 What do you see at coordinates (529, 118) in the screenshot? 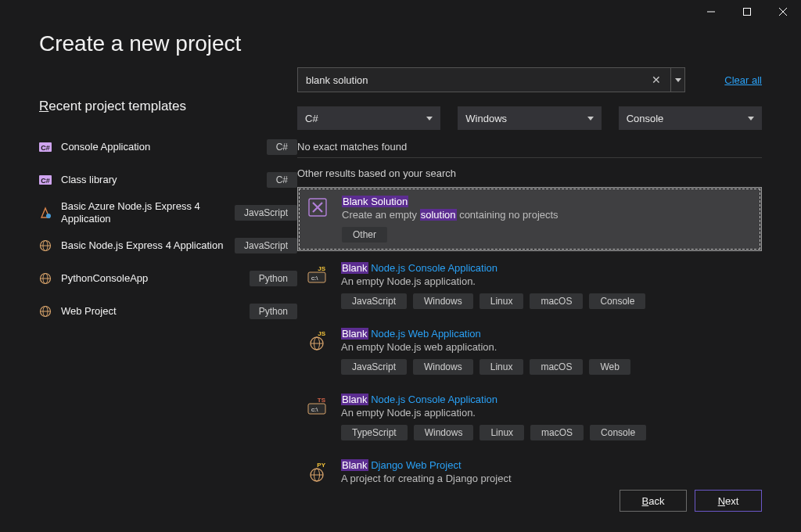
I see `platform-filter: Windows` at bounding box center [529, 118].